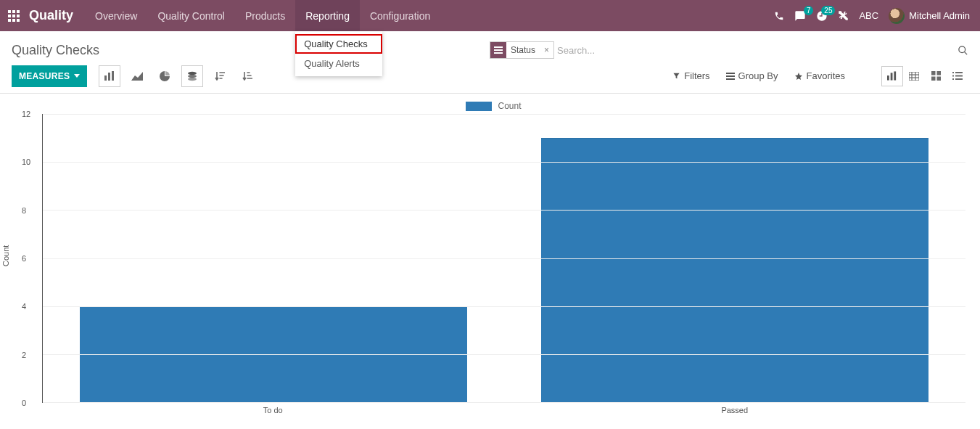 The image size is (980, 429). I want to click on view-graph, so click(892, 76).